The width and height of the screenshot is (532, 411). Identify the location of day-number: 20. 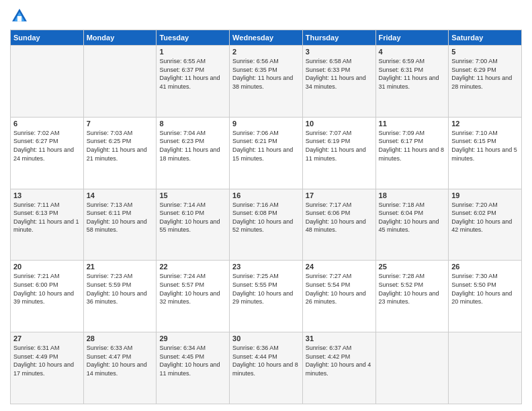
(47, 267).